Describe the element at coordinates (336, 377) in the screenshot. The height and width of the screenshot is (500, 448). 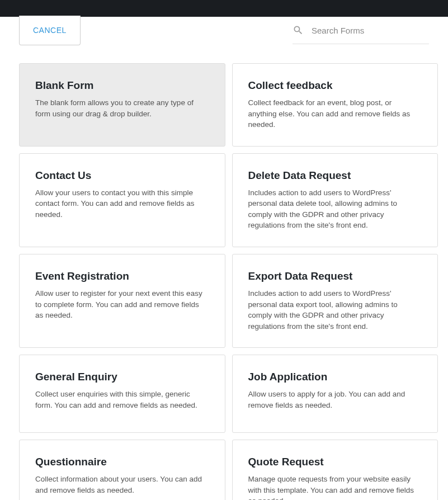
I see `template-card-title: Job Application` at that location.